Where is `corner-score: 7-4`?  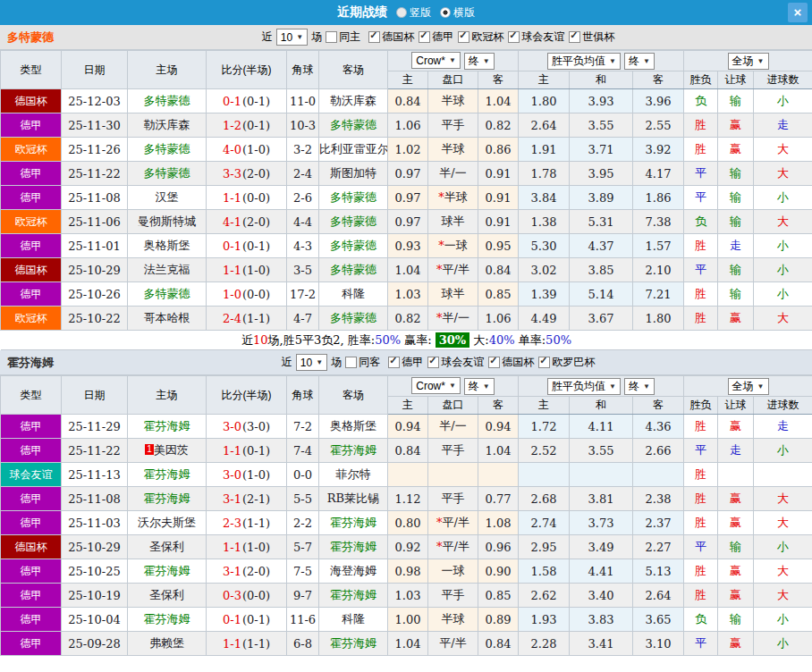 corner-score: 7-4 is located at coordinates (303, 450).